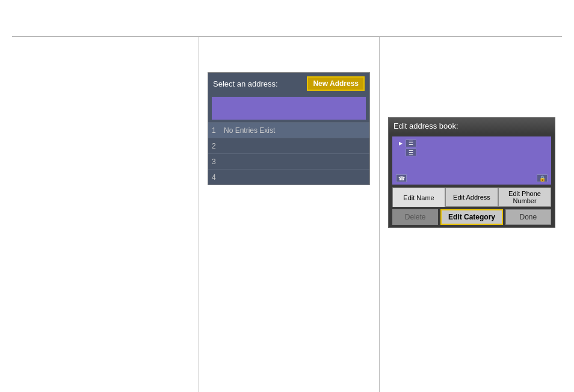 This screenshot has width=574, height=392. Describe the element at coordinates (217, 146) in the screenshot. I see `item-number: 2` at that location.